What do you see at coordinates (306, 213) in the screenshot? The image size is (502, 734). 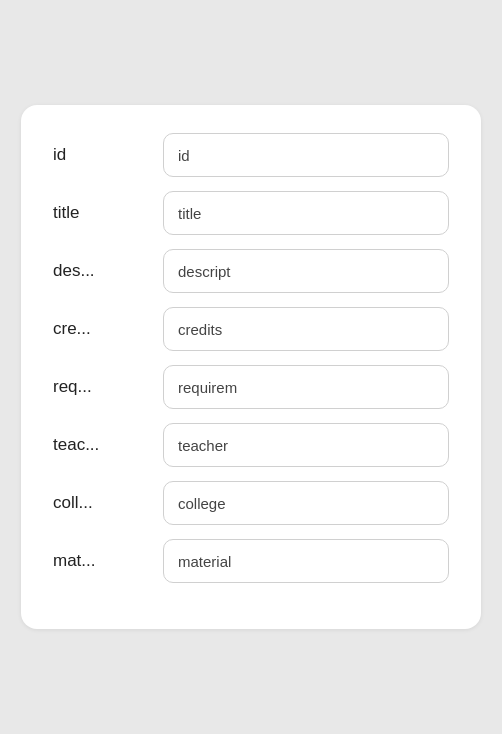 I see `title-field` at bounding box center [306, 213].